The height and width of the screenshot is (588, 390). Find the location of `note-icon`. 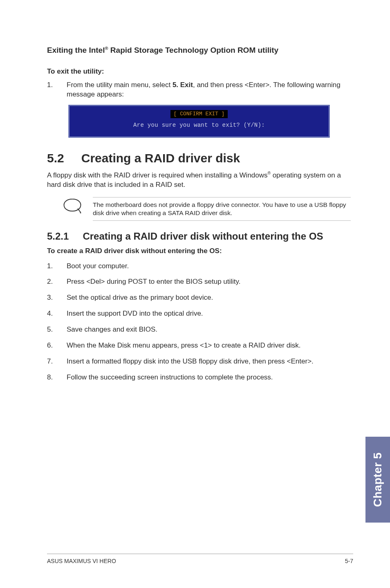

note-icon is located at coordinates (73, 206).